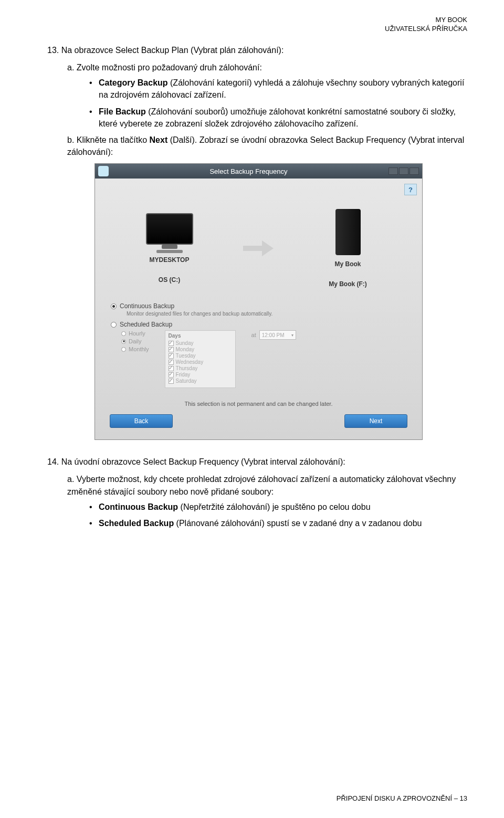 Image resolution: width=504 pixels, height=818 pixels. What do you see at coordinates (257, 50) in the screenshot?
I see `step-13: 13. Na obrazovce Select Backup Plan (Vyb…` at bounding box center [257, 50].